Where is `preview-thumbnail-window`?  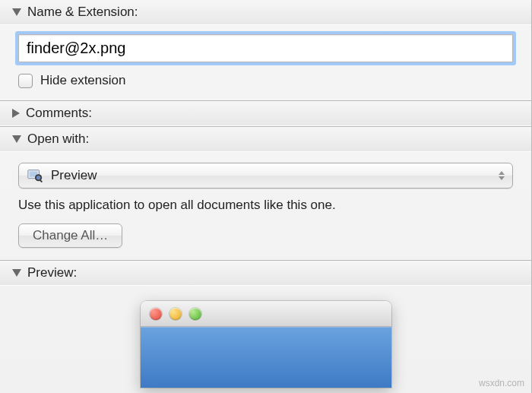
preview-thumbnail-window is located at coordinates (266, 344).